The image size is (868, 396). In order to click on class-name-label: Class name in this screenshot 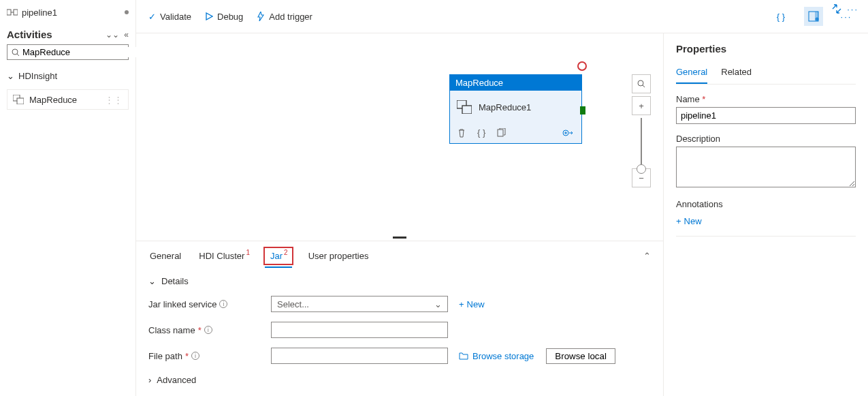, I will do `click(172, 330)`.